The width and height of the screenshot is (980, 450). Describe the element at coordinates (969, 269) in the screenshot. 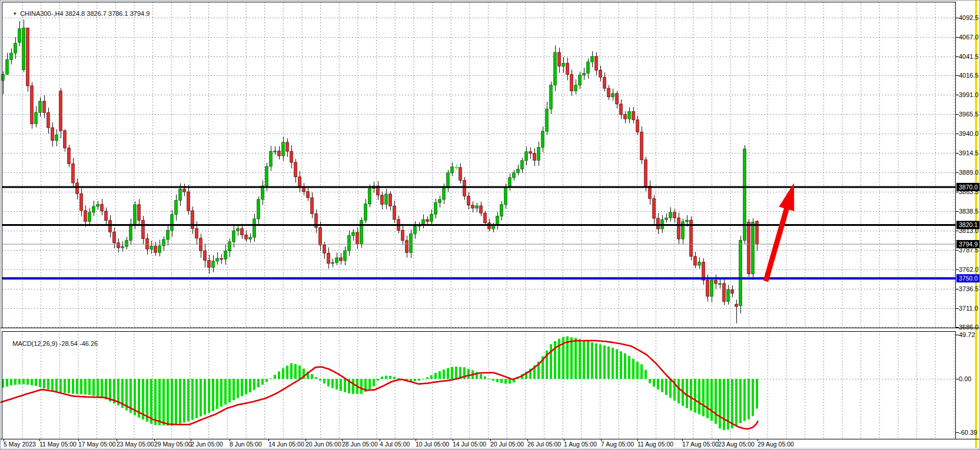

I see `svg-text: 3762.0` at that location.